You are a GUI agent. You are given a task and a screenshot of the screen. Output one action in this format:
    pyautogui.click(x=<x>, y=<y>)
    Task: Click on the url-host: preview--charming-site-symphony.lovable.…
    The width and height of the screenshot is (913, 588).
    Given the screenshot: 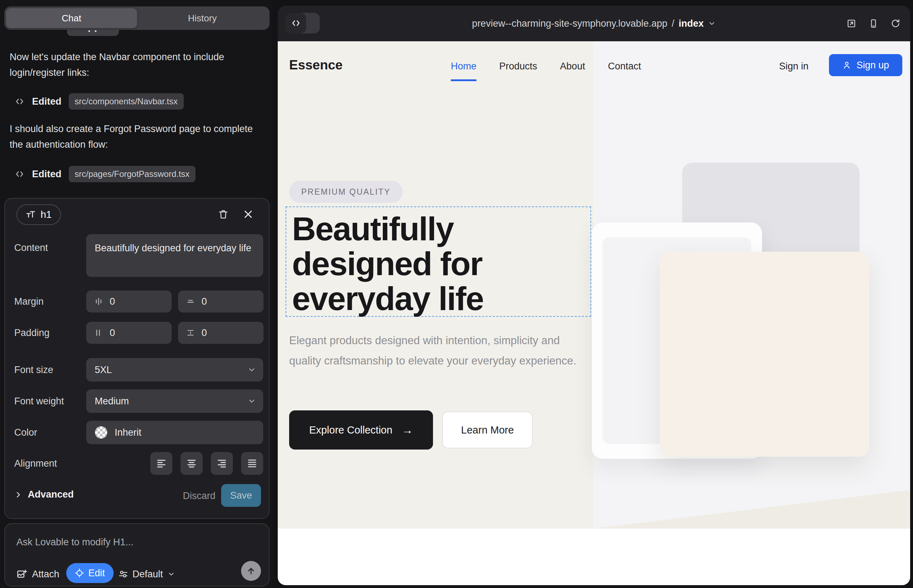 What is the action you would take?
    pyautogui.click(x=570, y=24)
    